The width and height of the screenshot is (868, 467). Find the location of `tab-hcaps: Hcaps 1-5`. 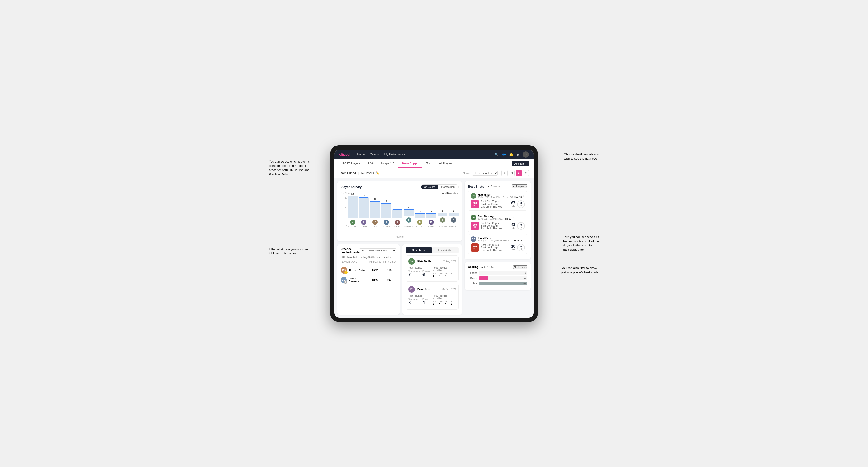

tab-hcaps: Hcaps 1-5 is located at coordinates (388, 164).